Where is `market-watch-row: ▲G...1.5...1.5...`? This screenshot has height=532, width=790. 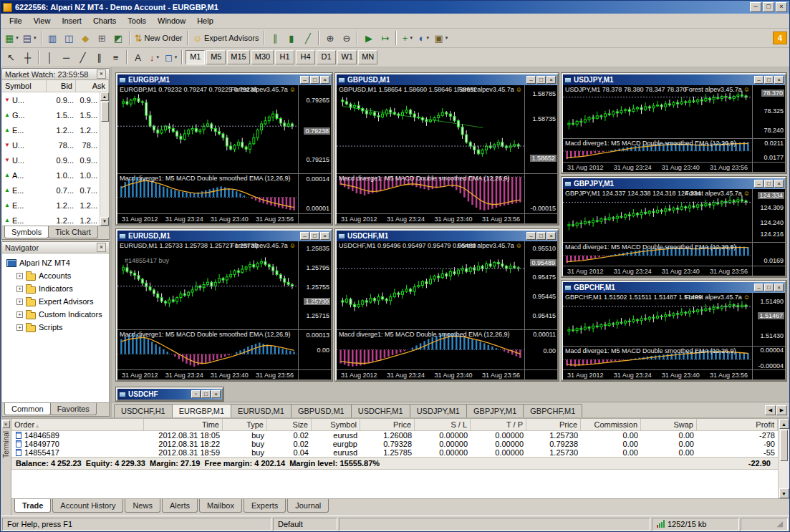
market-watch-row: ▲G...1.5...1.5... is located at coordinates (51, 115).